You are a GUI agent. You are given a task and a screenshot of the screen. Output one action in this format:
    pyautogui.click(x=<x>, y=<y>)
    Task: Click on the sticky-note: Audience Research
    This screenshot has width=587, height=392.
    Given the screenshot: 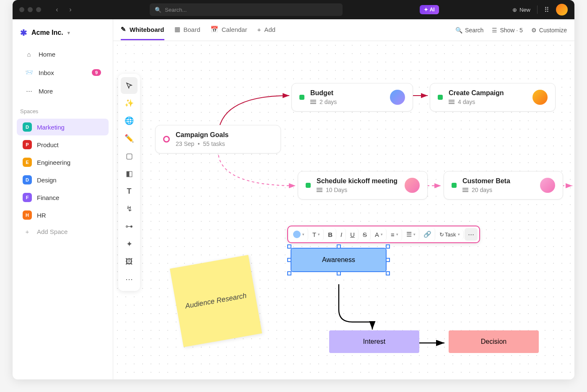 What is the action you would take?
    pyautogui.click(x=216, y=301)
    